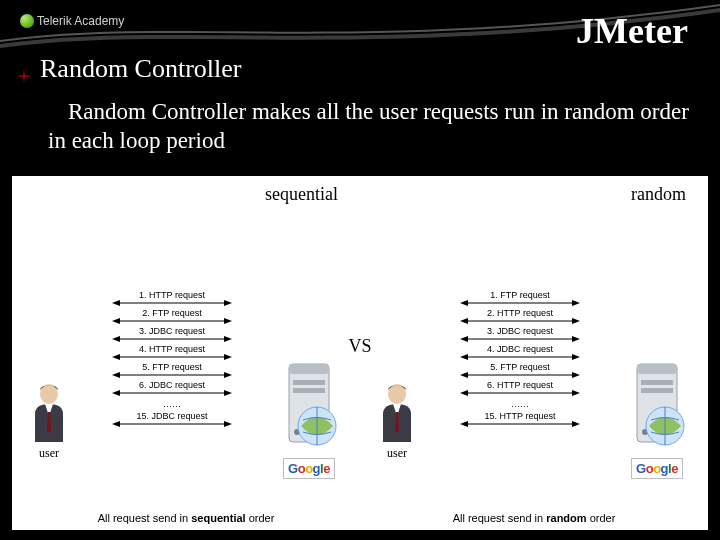  I want to click on logo-mark-icon, so click(27, 21).